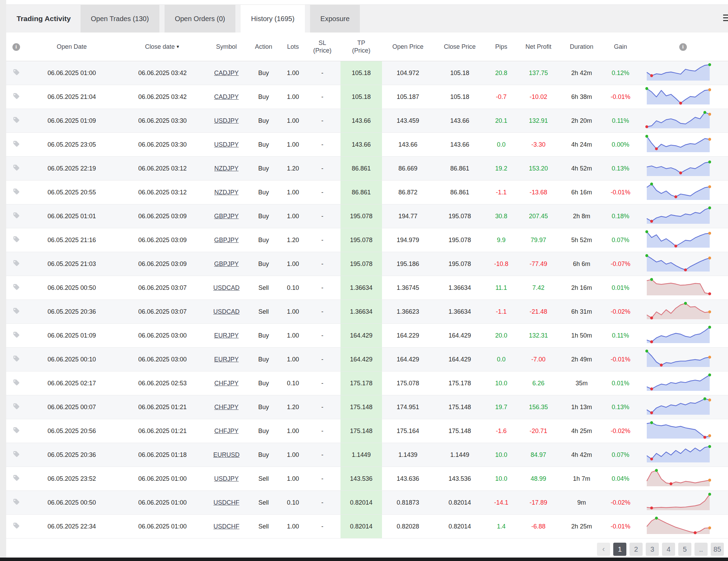 The height and width of the screenshot is (561, 728). What do you see at coordinates (367, 217) in the screenshot?
I see `table-row: 06.06.2025 01:0106.06.2025 03:09GBPJPYBu…` at bounding box center [367, 217].